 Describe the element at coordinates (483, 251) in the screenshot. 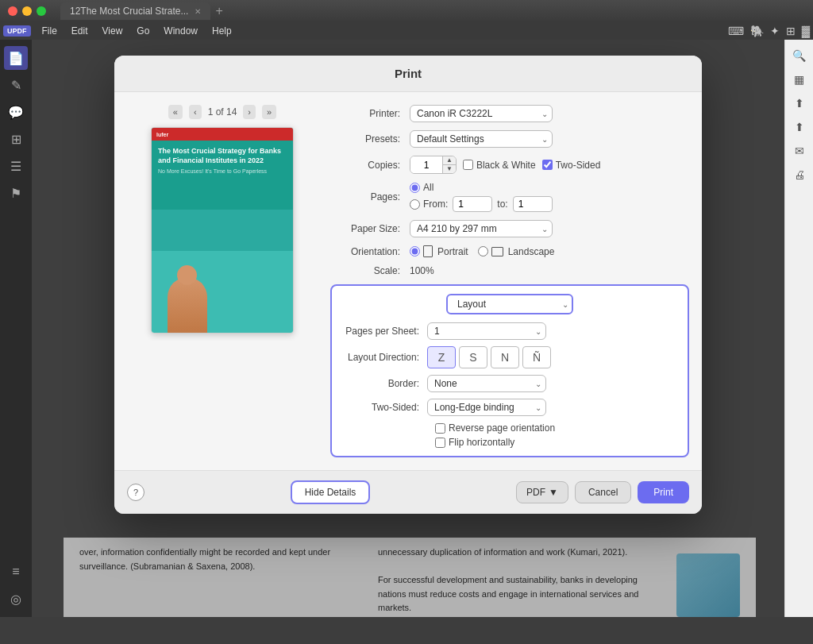

I see `landscape-radio` at that location.